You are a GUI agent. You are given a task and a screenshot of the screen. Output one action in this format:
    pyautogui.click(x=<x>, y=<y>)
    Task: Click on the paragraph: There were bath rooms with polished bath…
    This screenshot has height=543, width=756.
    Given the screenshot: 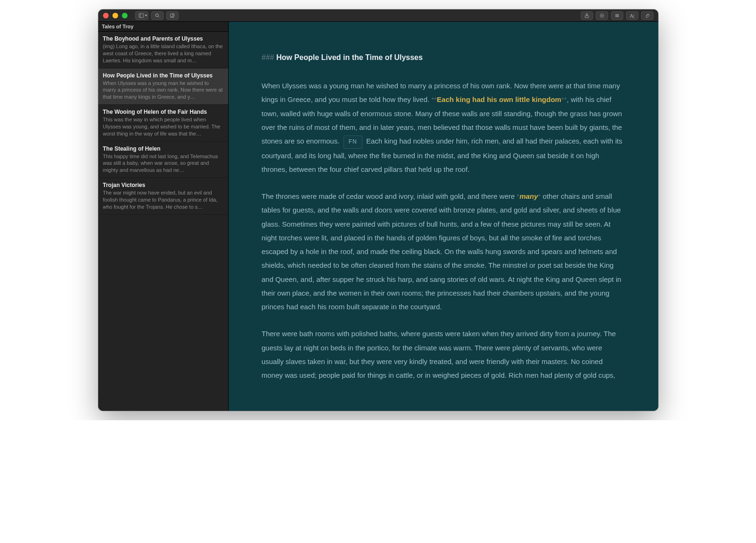 What is the action you would take?
    pyautogui.click(x=443, y=354)
    